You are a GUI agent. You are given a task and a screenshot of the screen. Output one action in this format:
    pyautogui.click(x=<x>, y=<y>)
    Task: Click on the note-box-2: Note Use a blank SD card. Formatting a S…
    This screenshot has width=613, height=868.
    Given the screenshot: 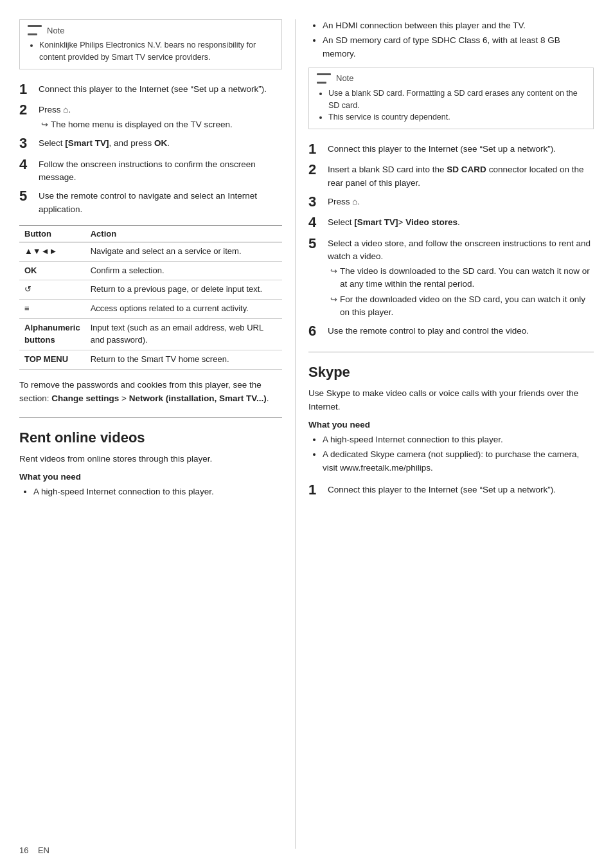 What is the action you would take?
    pyautogui.click(x=451, y=98)
    